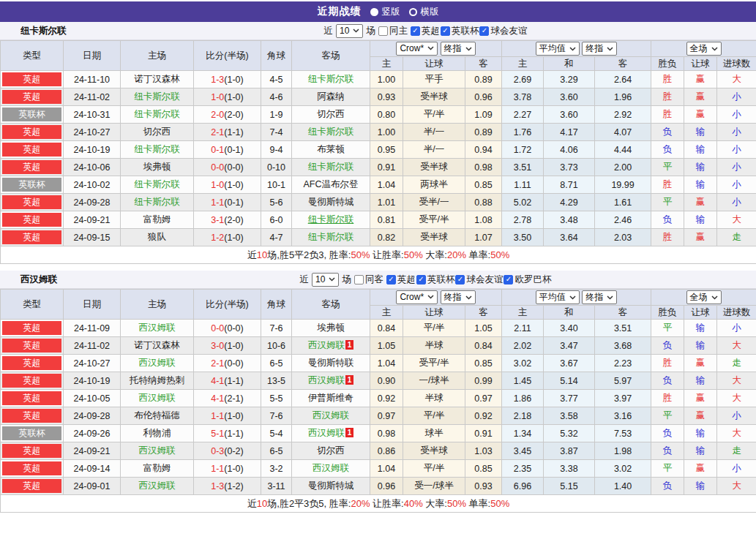 Image resolution: width=756 pixels, height=539 pixels. I want to click on team-cell-content: 埃弗顿, so click(157, 167).